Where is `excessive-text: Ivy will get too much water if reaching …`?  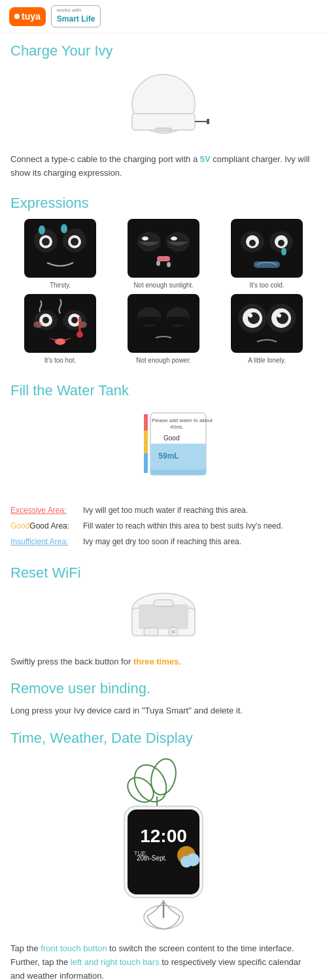
excessive-text: Ivy will get too much water if reaching … is located at coordinates (165, 510).